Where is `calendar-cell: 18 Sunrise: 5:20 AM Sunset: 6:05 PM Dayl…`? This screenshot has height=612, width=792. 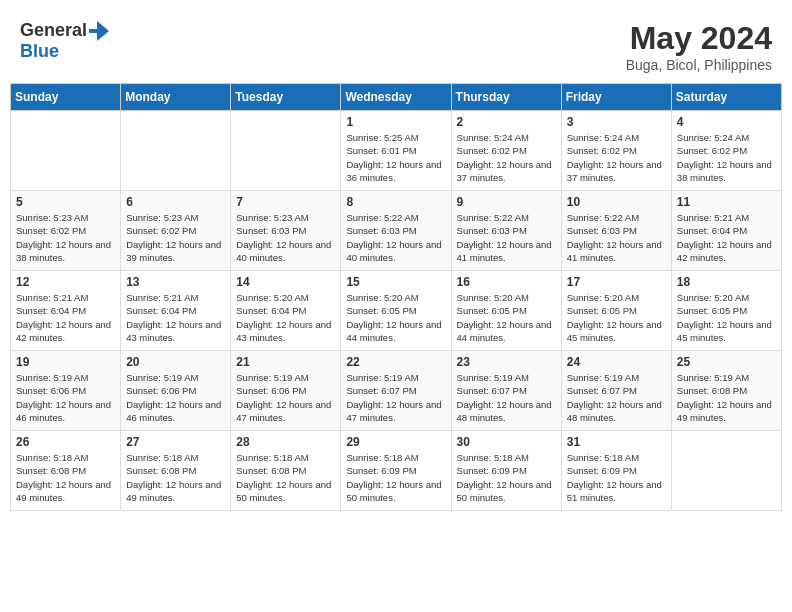 calendar-cell: 18 Sunrise: 5:20 AM Sunset: 6:05 PM Dayl… is located at coordinates (726, 311).